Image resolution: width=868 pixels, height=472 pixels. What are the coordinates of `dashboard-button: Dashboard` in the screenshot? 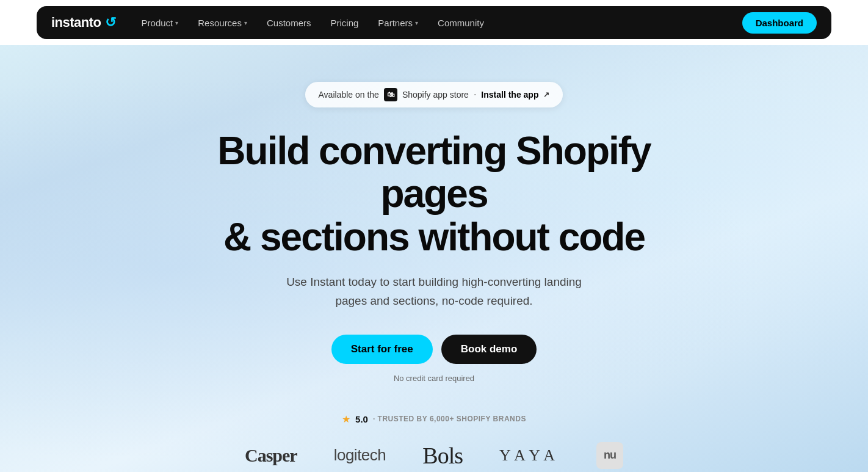 It's located at (779, 23).